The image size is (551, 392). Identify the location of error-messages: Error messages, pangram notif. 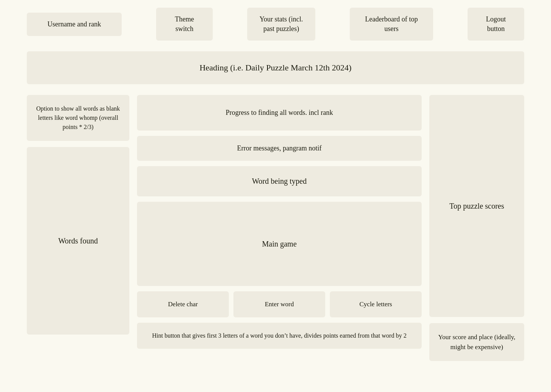
(279, 149).